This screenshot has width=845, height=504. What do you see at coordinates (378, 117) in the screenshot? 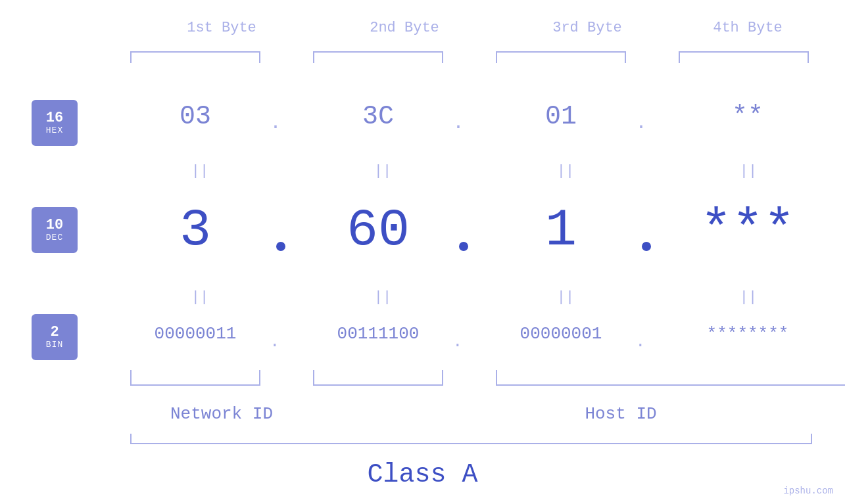
I see `hex-value-2: 3C` at bounding box center [378, 117].